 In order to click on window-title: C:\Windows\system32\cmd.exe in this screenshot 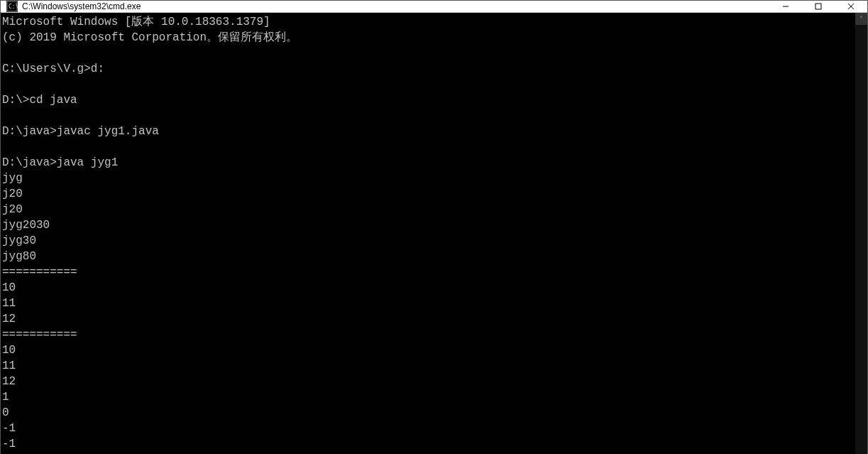, I will do `click(396, 6)`.